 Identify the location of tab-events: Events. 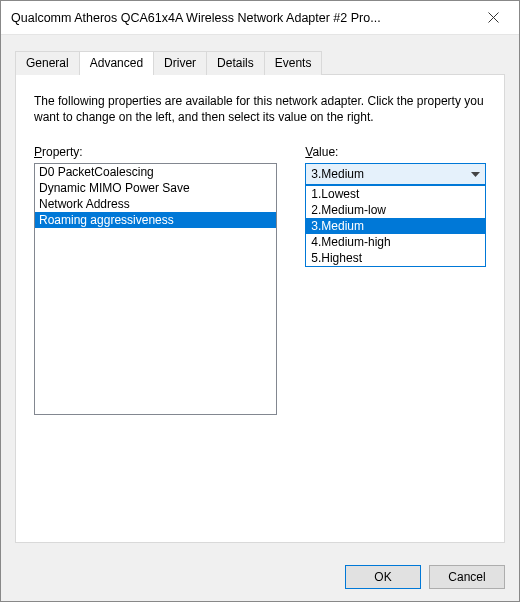
(294, 63).